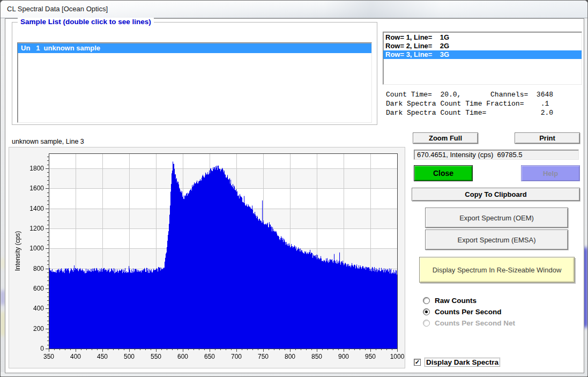  What do you see at coordinates (294, 10) in the screenshot?
I see `titlebar: CL Spectral Data [Ocean Optics]` at bounding box center [294, 10].